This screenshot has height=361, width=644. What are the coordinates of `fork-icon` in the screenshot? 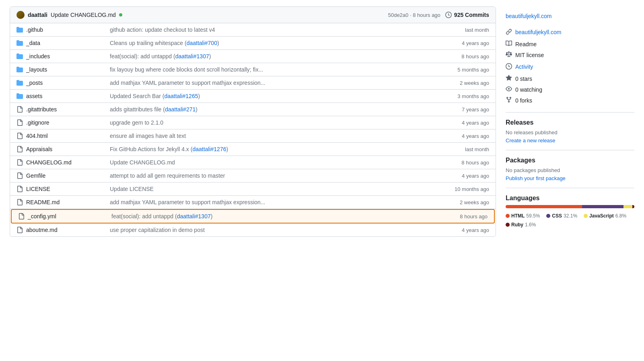 It's located at (509, 101).